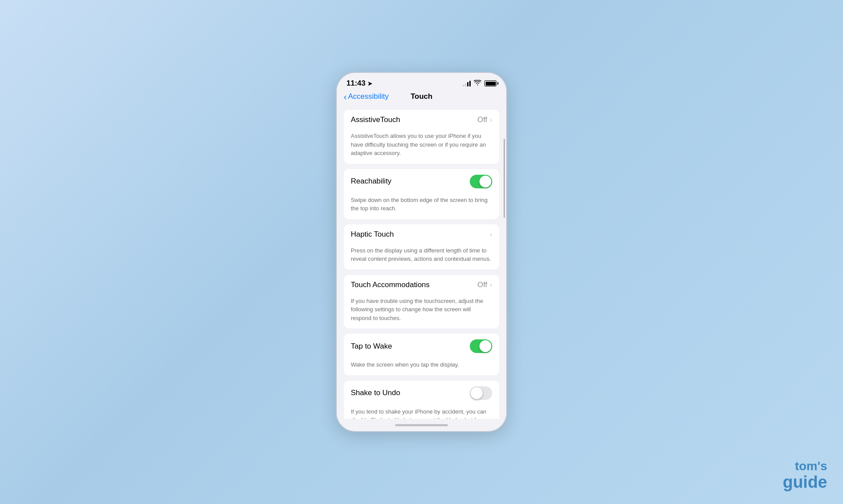 Image resolution: width=843 pixels, height=504 pixels. What do you see at coordinates (372, 234) in the screenshot?
I see `haptic-touch-label: Haptic Touch` at bounding box center [372, 234].